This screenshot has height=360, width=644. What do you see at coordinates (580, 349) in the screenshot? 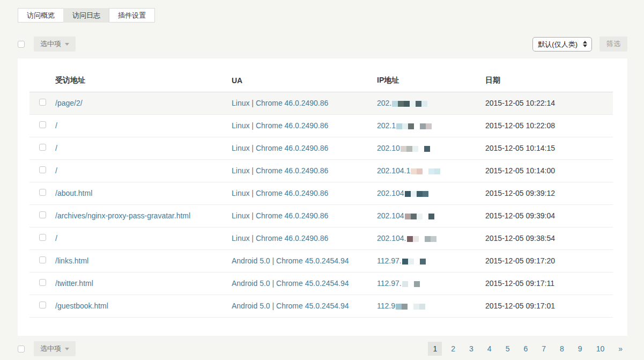
I see `page-number-9: 9` at bounding box center [580, 349].